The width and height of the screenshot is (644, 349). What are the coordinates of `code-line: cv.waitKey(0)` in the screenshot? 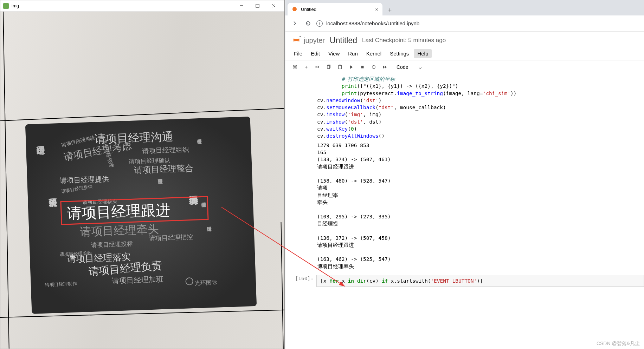 It's located at (481, 129).